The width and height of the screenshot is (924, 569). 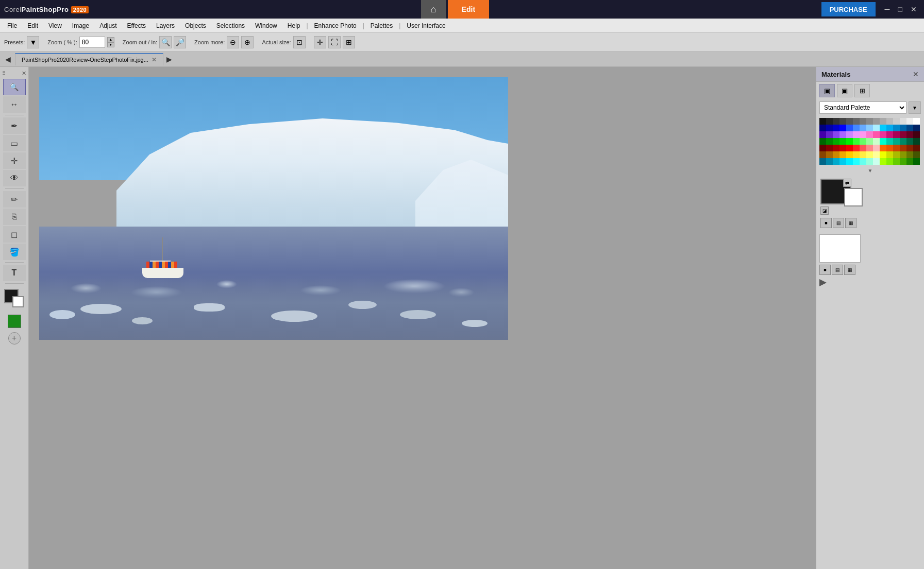 I want to click on active-color, so click(x=14, y=321).